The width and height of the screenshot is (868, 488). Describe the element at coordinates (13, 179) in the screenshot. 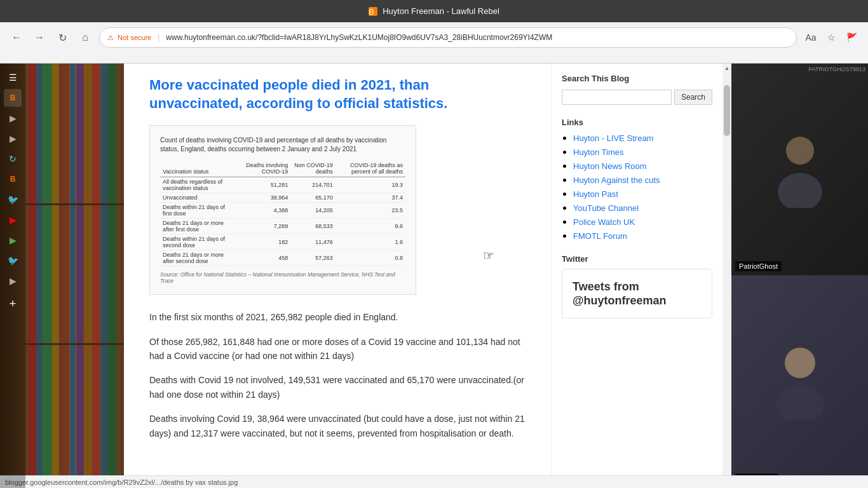

I see `blogger-icon-2: B` at that location.